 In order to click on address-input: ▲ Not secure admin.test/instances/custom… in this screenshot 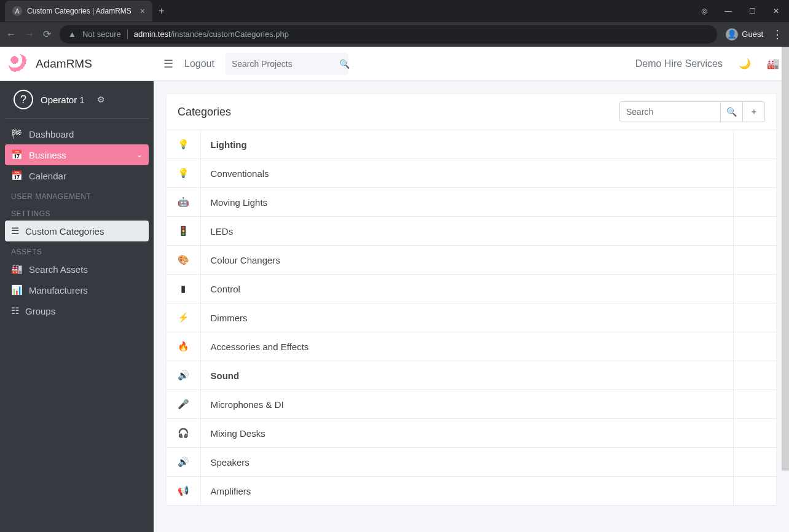, I will do `click(388, 34)`.